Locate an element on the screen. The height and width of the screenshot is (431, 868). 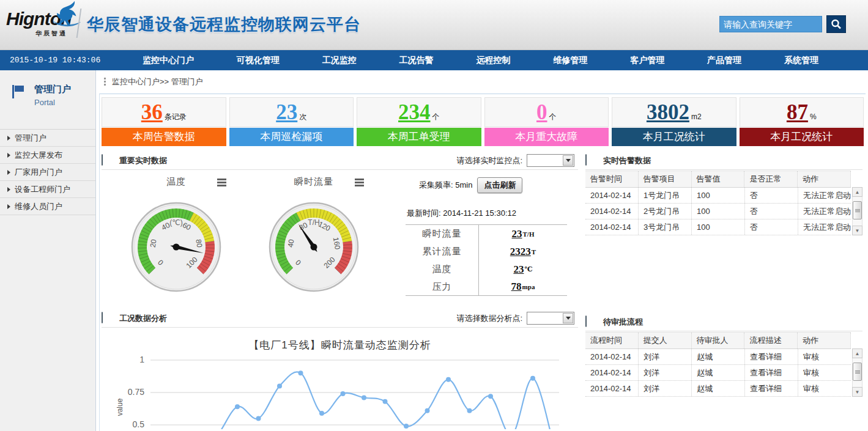
stat-label: 本月工况统计 is located at coordinates (674, 137).